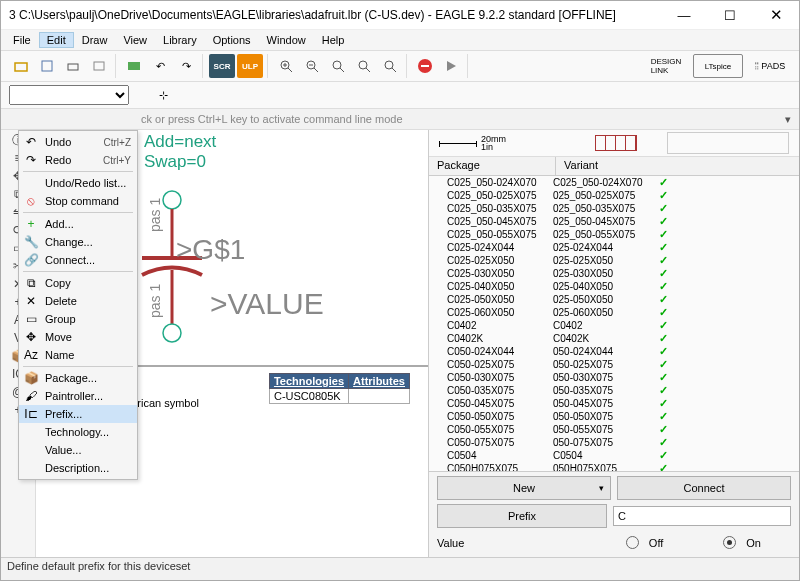 The height and width of the screenshot is (581, 800). I want to click on ulp-icon: ULP, so click(250, 66).